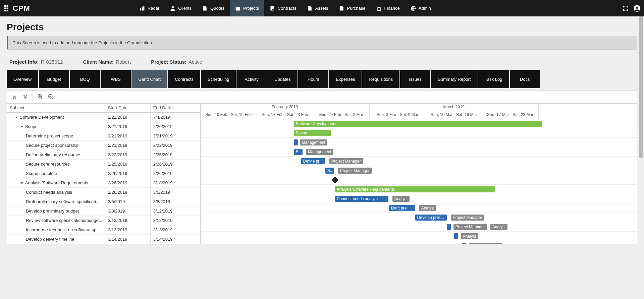 The image size is (644, 299). I want to click on task-subject: Draft preliminary software specificati..…, so click(56, 202).